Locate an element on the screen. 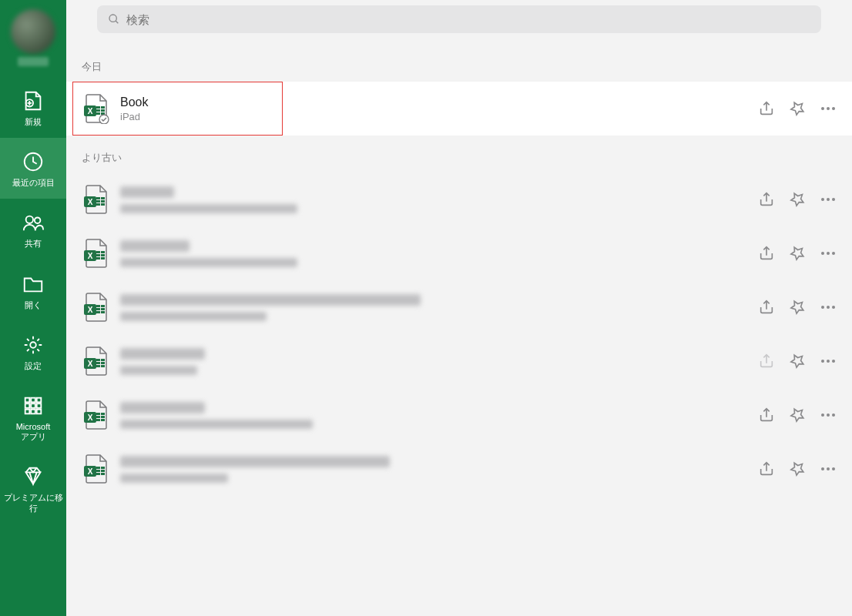  avatar-label is located at coordinates (33, 62).